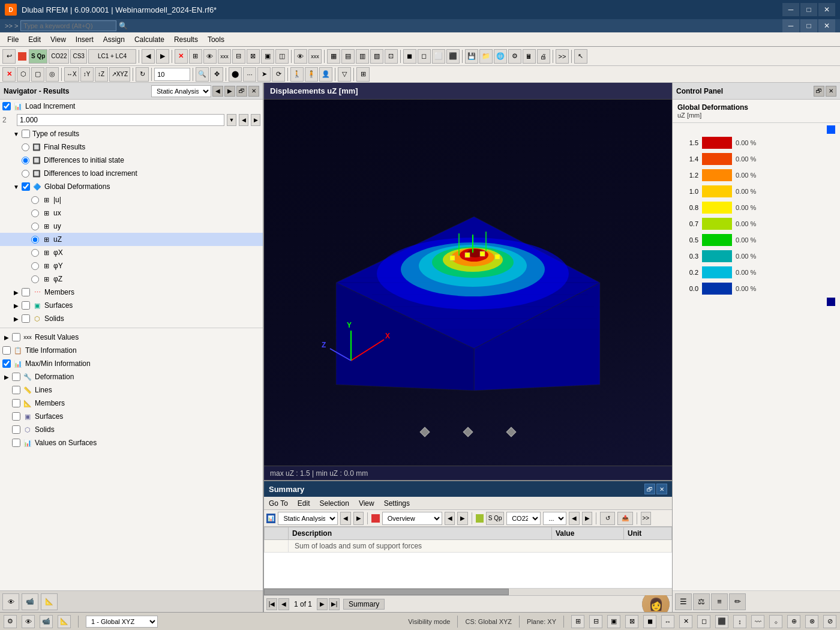 The height and width of the screenshot is (630, 840). What do you see at coordinates (186, 40) in the screenshot?
I see `menu-results: Results` at bounding box center [186, 40].